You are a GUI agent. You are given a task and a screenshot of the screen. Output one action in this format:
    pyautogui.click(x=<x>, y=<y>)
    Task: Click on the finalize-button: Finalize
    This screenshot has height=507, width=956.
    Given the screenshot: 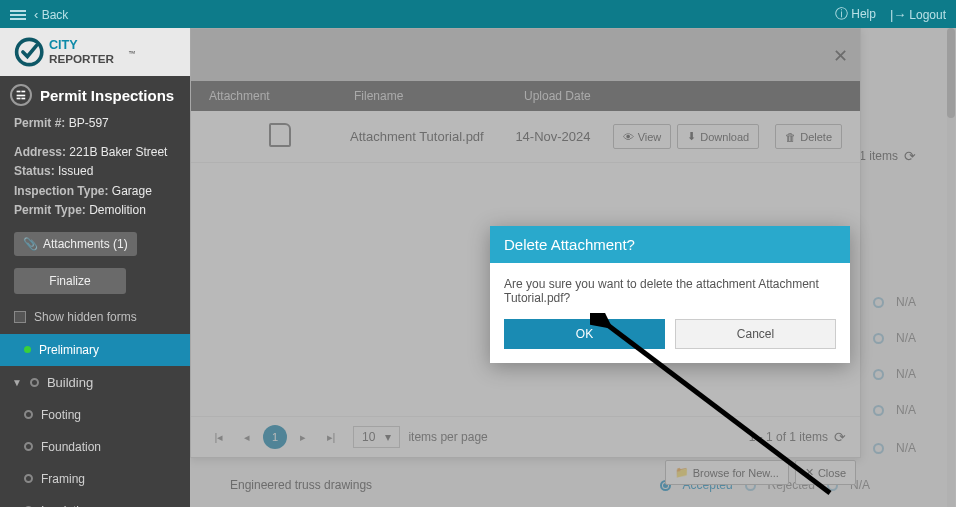 What is the action you would take?
    pyautogui.click(x=70, y=281)
    